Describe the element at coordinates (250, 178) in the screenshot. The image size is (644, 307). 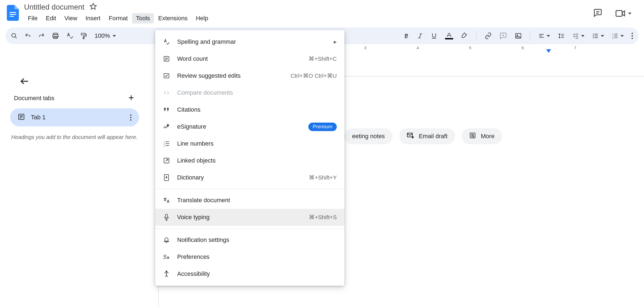
I see `menu-dictionary: Dictionary ⌘+Shift+Y` at that location.